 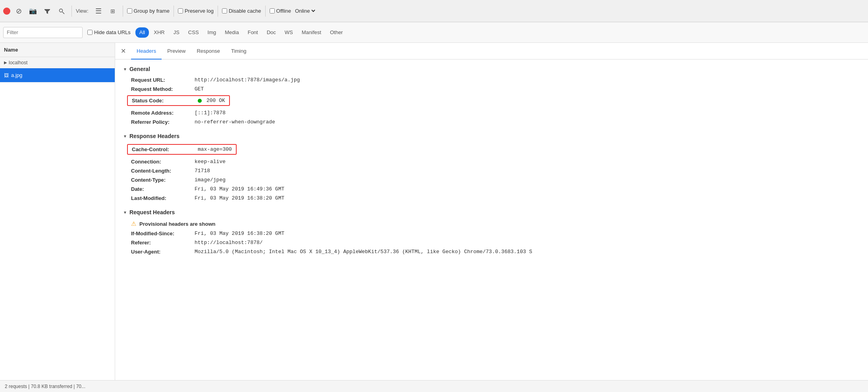 I want to click on general-section: ▼ General Request URL: http://localhost:…, so click(x=492, y=95).